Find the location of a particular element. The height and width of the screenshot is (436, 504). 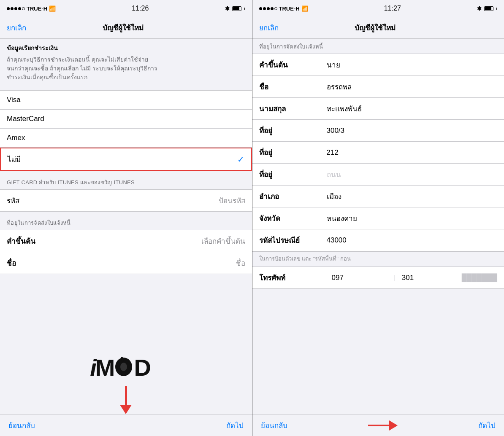

none-row: ไม่มี ✓ is located at coordinates (126, 159).